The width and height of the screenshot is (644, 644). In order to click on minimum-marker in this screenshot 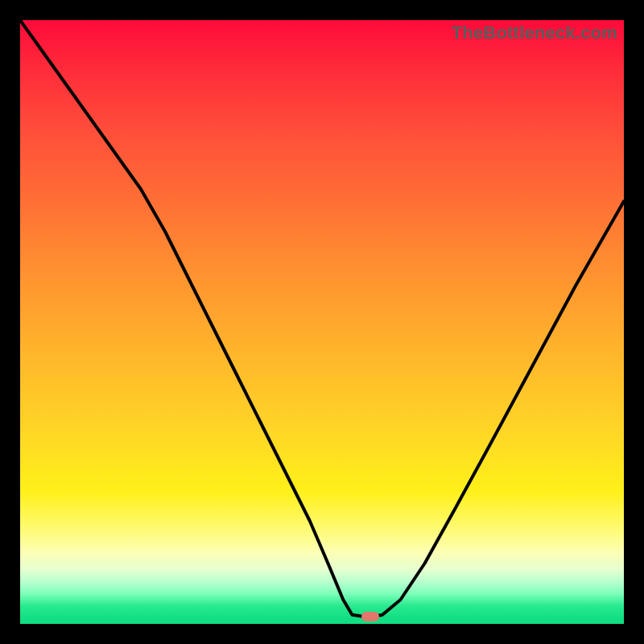, I will do `click(370, 617)`.